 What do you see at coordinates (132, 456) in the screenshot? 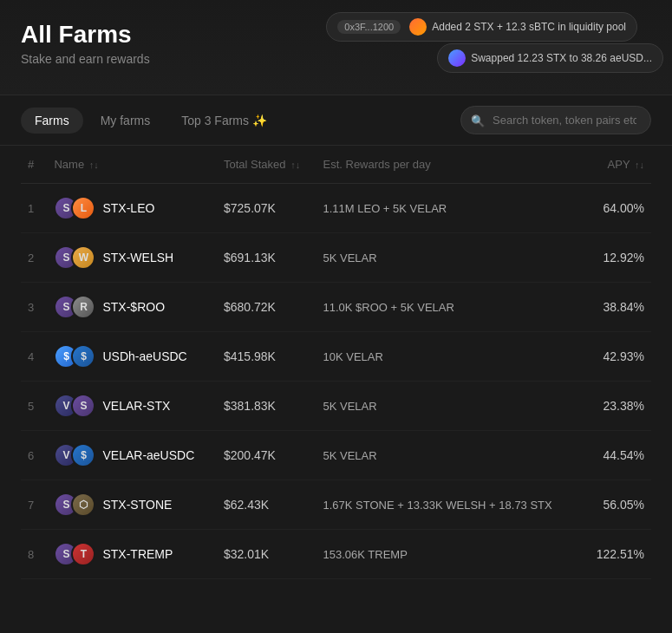
I see `row-name: V $ VELAR-aeUSDC` at bounding box center [132, 456].